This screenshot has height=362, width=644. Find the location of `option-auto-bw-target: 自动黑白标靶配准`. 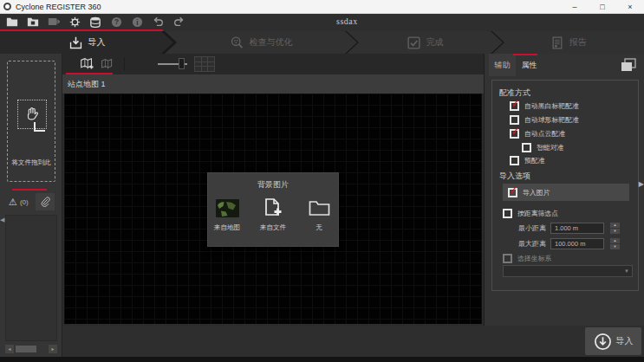

option-auto-bw-target: 自动黑白标靶配准 is located at coordinates (544, 106).